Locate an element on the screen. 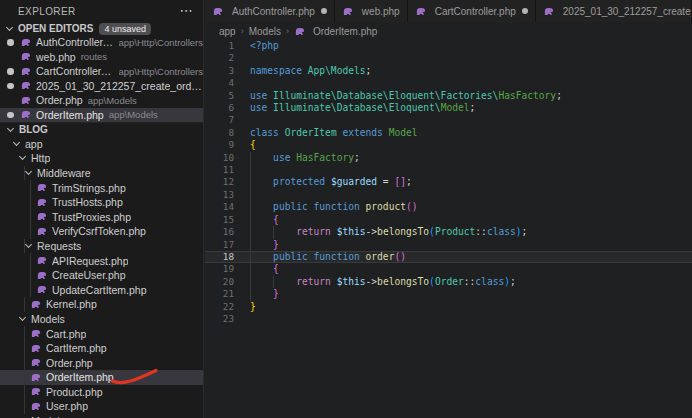 The width and height of the screenshot is (692, 418). editor-tab: AuthController.php is located at coordinates (270, 11).